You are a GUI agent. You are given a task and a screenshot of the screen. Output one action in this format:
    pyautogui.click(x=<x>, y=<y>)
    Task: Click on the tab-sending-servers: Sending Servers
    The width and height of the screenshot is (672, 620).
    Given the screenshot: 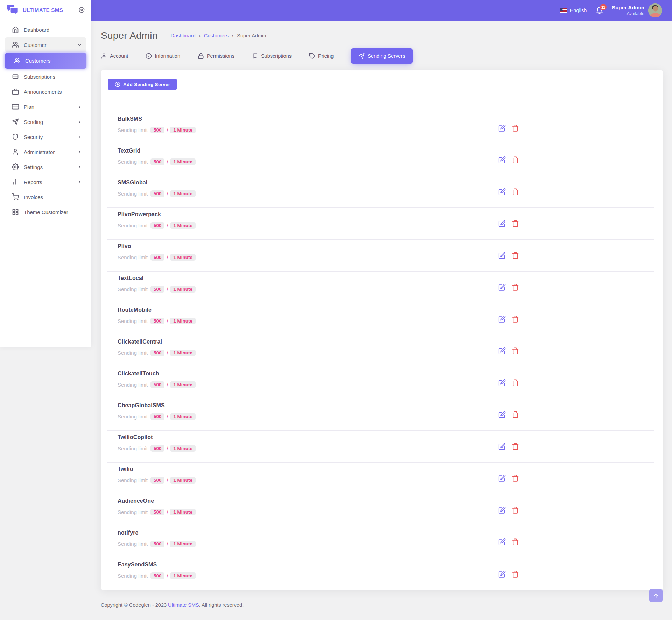 What is the action you would take?
    pyautogui.click(x=382, y=56)
    